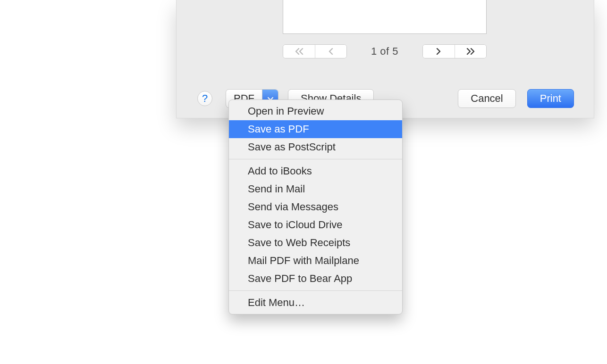 The image size is (607, 364). Describe the element at coordinates (470, 51) in the screenshot. I see `last-page-button` at that location.